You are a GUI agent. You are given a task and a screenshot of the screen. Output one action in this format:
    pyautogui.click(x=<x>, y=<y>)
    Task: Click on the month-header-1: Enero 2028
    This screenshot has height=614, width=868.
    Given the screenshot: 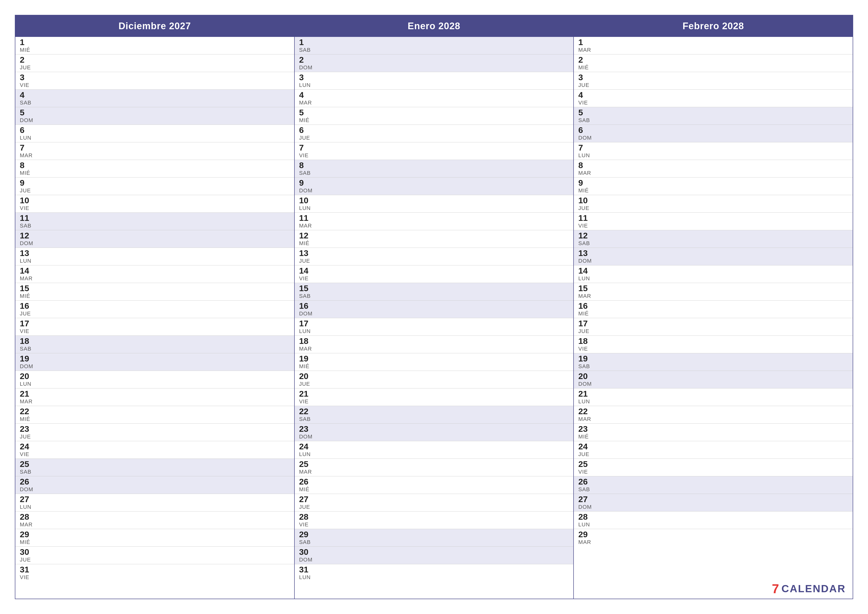 What is the action you would take?
    pyautogui.click(x=434, y=26)
    